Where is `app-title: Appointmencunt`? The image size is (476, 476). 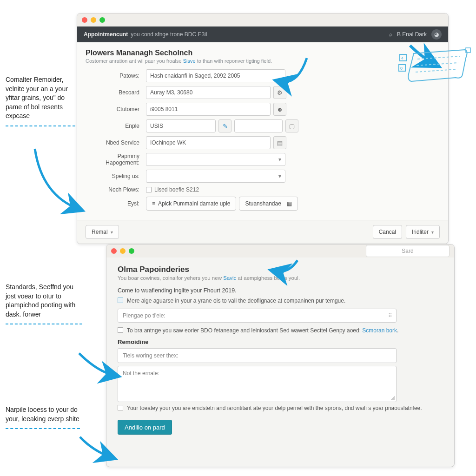 app-title: Appointmencunt is located at coordinates (106, 34).